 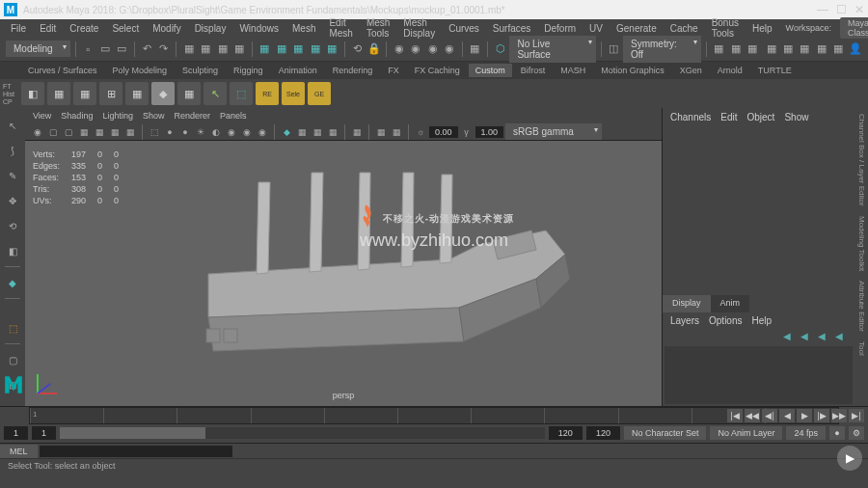 I want to click on layer-tab-anim: Anim, so click(x=731, y=304).